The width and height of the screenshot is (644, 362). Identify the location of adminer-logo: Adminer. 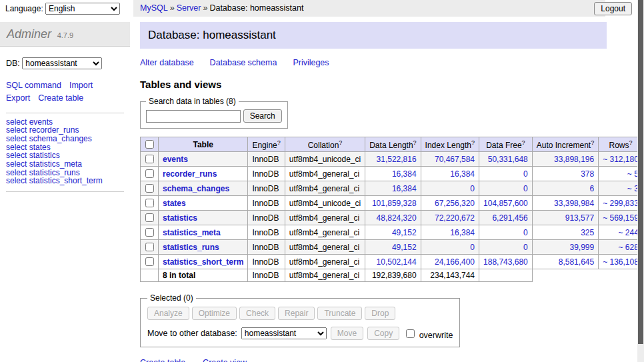
(29, 34).